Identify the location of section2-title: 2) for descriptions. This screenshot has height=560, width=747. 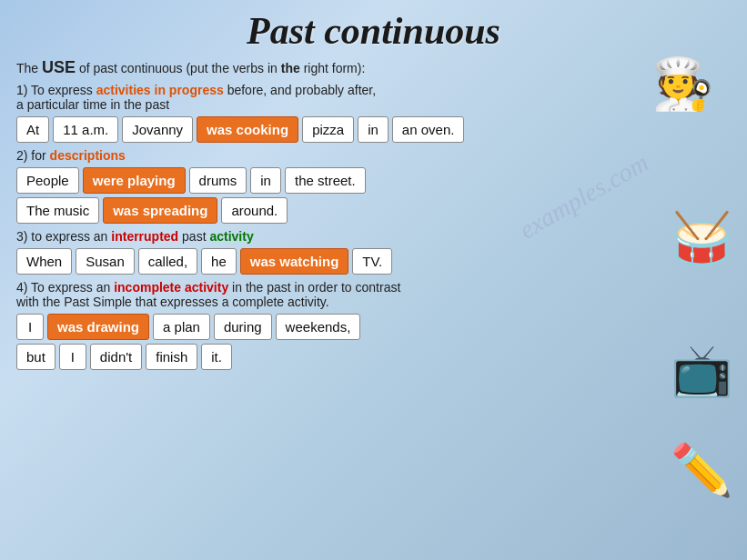
(373, 155).